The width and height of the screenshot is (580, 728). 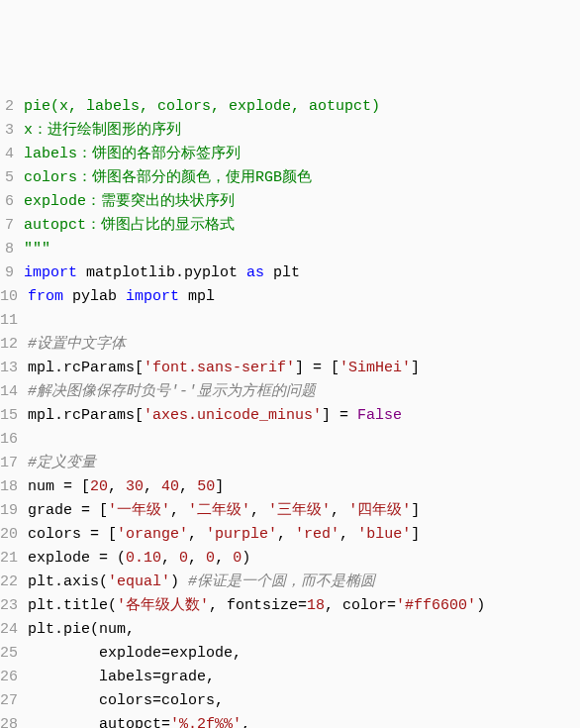 I want to click on line-number: 25, so click(x=14, y=654).